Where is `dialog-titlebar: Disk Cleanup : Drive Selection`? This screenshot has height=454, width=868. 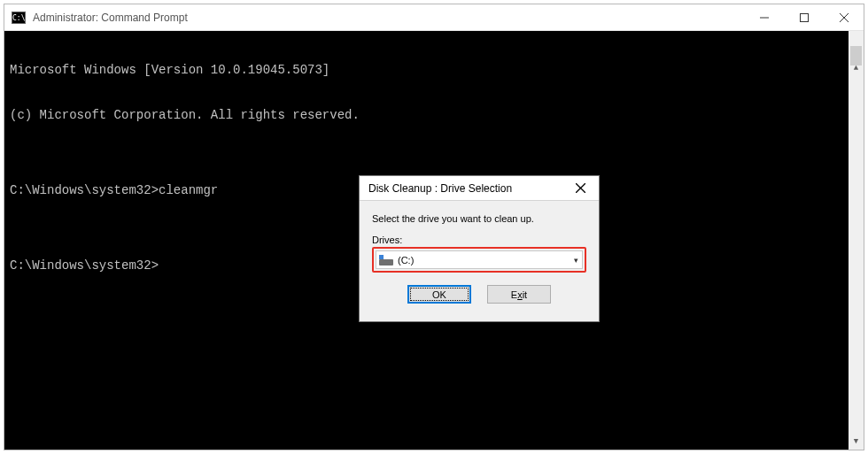 dialog-titlebar: Disk Cleanup : Drive Selection is located at coordinates (479, 189).